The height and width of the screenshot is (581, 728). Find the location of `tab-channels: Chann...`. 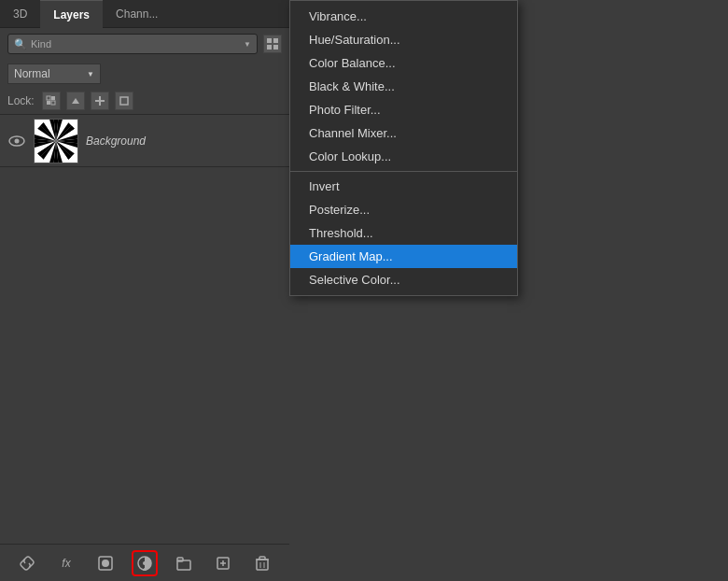

tab-channels: Chann... is located at coordinates (136, 14).